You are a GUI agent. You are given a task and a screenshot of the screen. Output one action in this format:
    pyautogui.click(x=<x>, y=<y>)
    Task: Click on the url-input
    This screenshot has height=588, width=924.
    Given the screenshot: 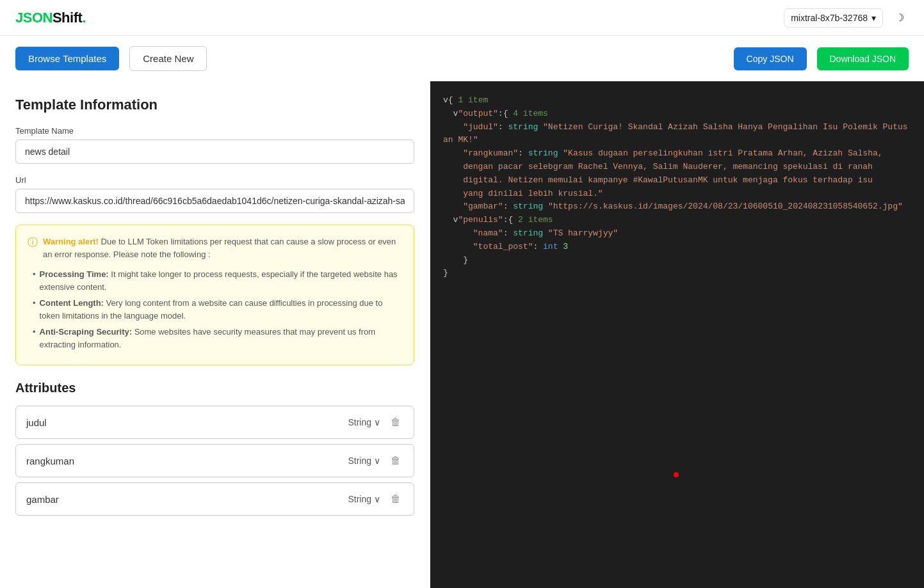 What is the action you would take?
    pyautogui.click(x=215, y=201)
    